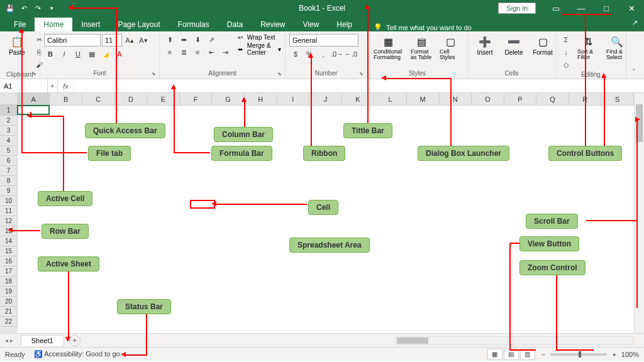  I want to click on tell-me-search: 💡 Tell me what you want to do, so click(423, 28).